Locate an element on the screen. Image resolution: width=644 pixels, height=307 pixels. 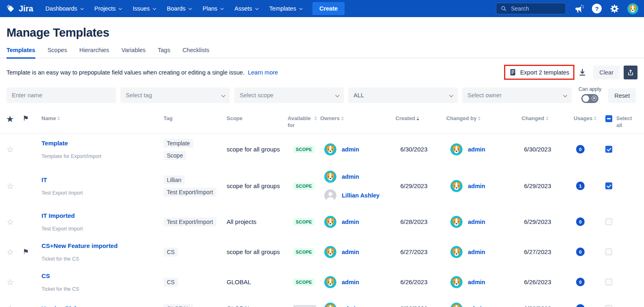
select-cell is located at coordinates (622, 221).